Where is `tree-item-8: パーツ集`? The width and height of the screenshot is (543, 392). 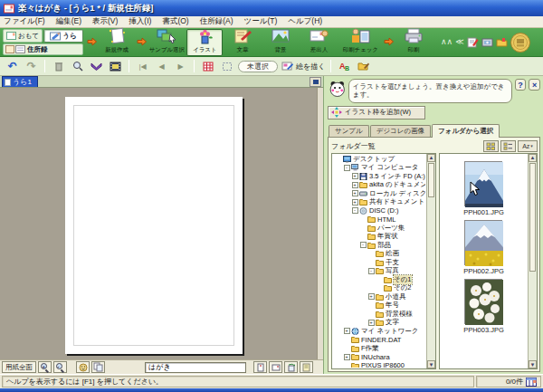
tree-item-8: パーツ集 is located at coordinates (379, 228).